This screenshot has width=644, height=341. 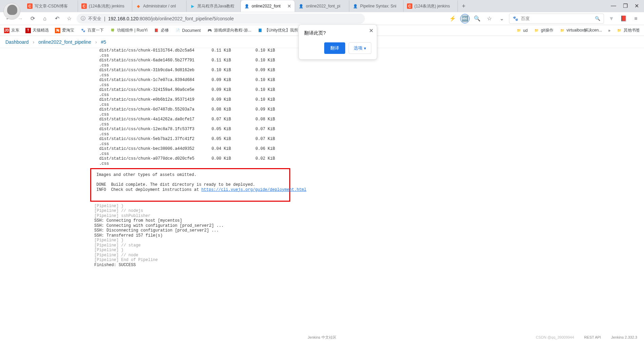 I want to click on profile-avatar, so click(x=12, y=11).